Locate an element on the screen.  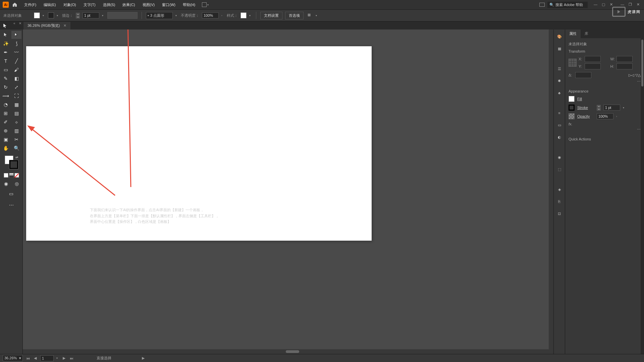
slice-tool: ✂ is located at coordinates (16, 139).